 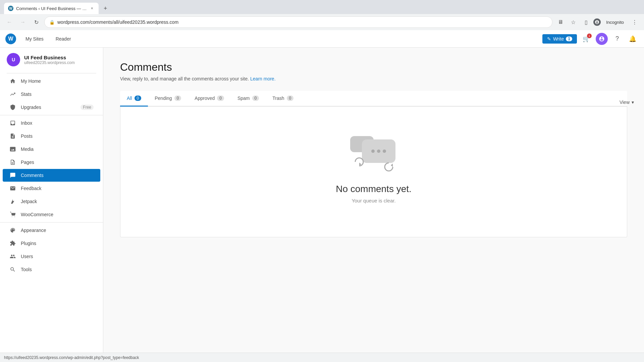 I want to click on notifications-button: 🔔, so click(x=633, y=39).